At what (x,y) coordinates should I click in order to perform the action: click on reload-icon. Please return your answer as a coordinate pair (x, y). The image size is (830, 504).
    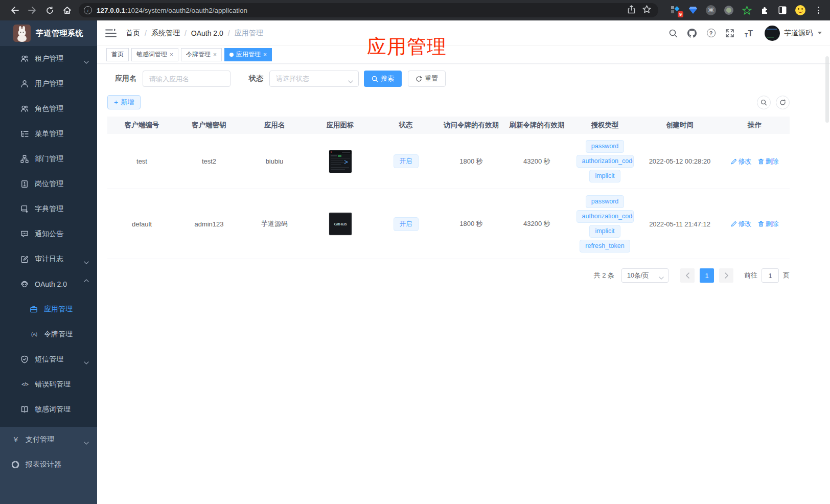
    Looking at the image, I should click on (50, 10).